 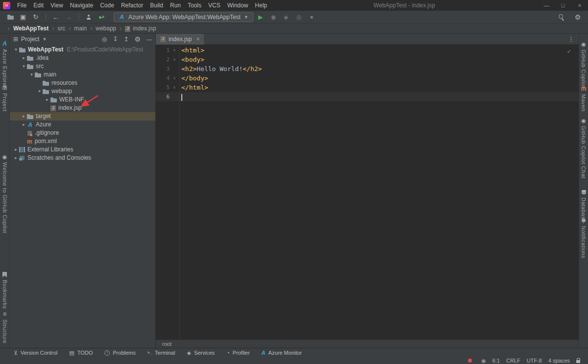 I want to click on breadcrumb-webapp: webapp, so click(x=101, y=28).